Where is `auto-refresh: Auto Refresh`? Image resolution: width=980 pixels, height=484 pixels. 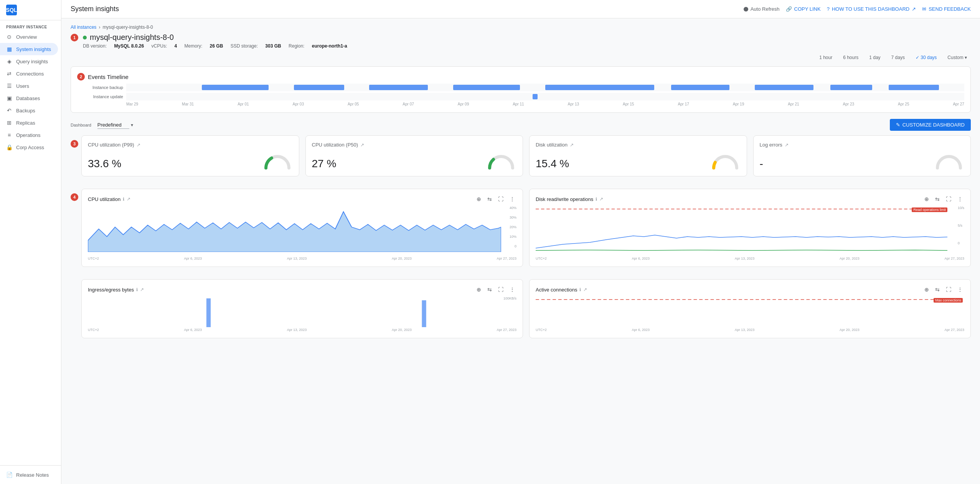
auto-refresh: Auto Refresh is located at coordinates (762, 9).